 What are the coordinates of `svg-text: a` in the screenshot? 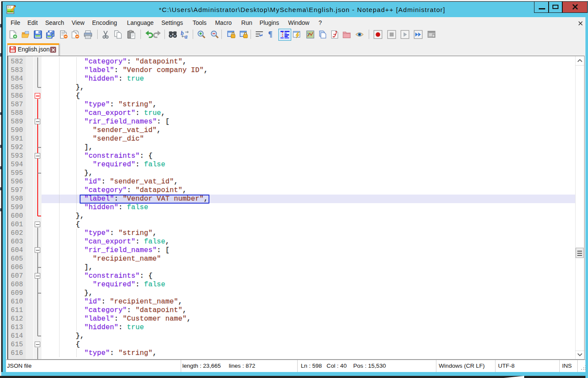 It's located at (186, 36).